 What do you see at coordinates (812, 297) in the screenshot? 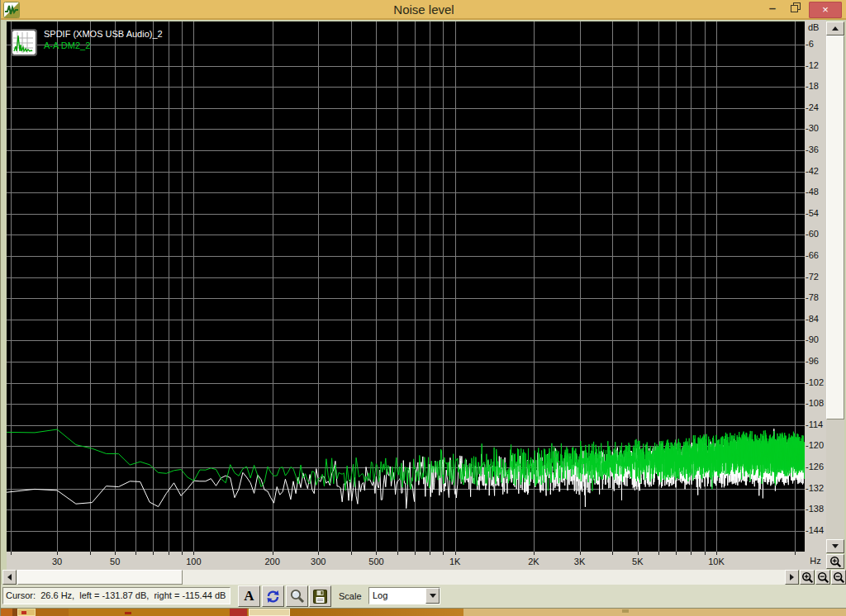
I see `y-tick-label: -78` at bounding box center [812, 297].